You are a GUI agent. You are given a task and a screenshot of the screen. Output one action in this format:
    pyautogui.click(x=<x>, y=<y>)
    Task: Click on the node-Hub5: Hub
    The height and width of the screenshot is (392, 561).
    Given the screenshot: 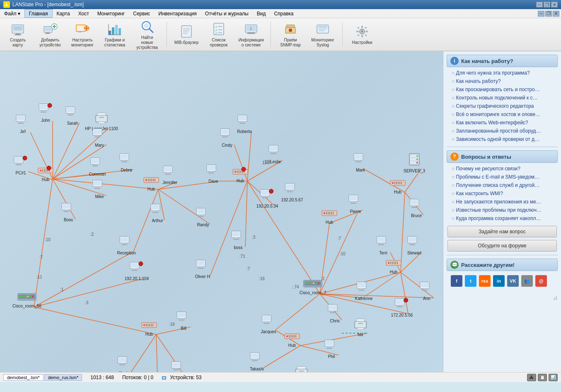 What is the action you would take?
    pyautogui.click(x=394, y=266)
    